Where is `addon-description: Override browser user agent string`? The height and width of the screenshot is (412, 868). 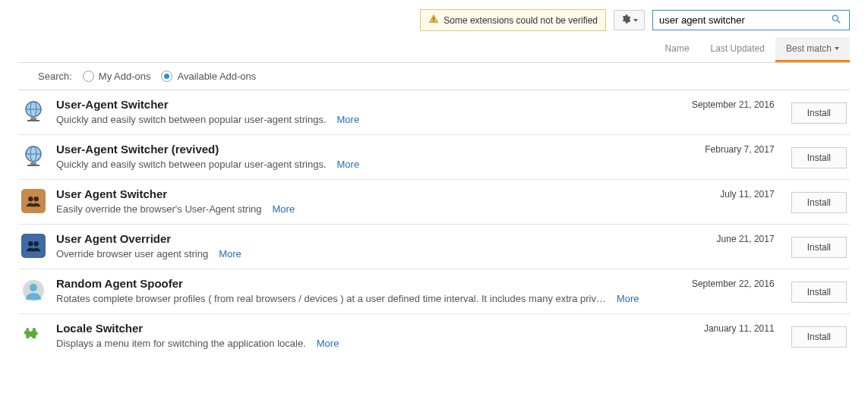
addon-description: Override browser user agent string is located at coordinates (132, 253).